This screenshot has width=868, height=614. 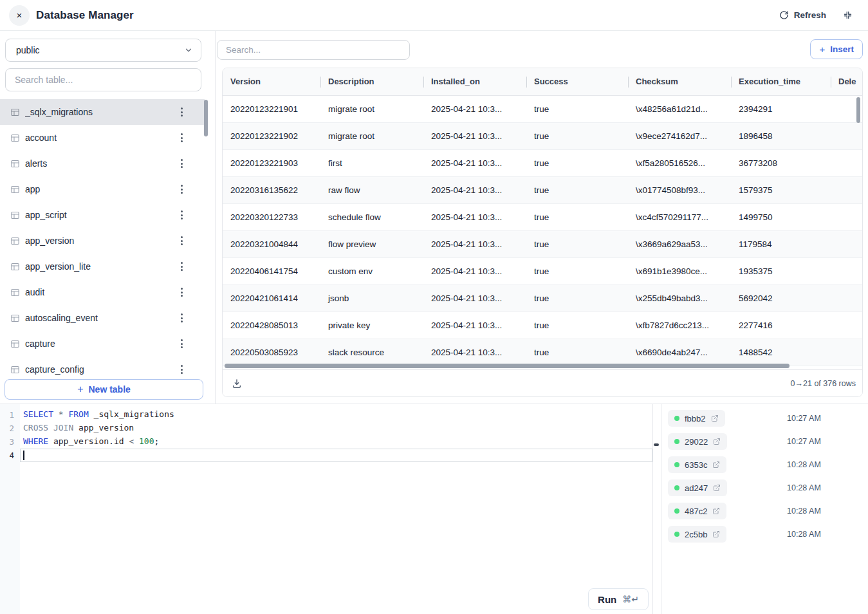 I want to click on sidebar-table-item: audit, so click(x=102, y=292).